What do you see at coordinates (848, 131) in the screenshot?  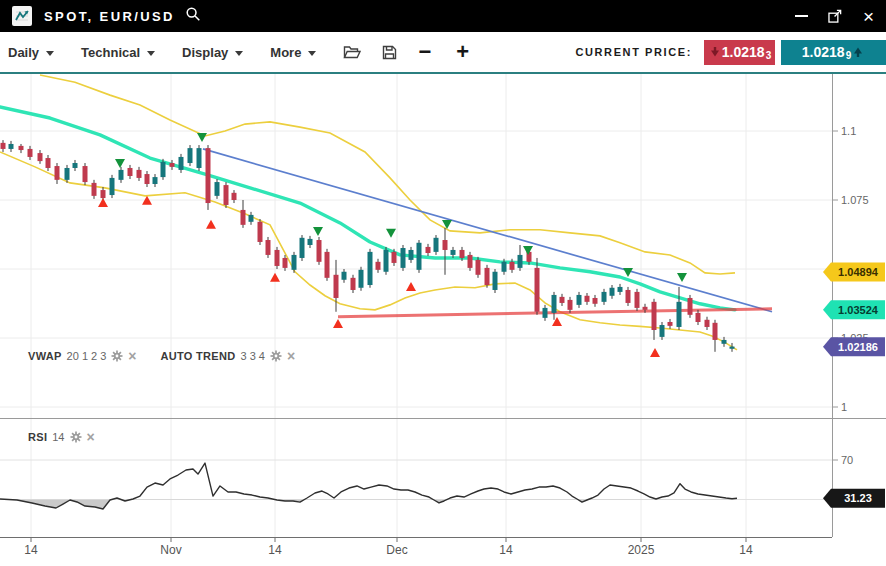 I see `price-axis-label: 1.1` at bounding box center [848, 131].